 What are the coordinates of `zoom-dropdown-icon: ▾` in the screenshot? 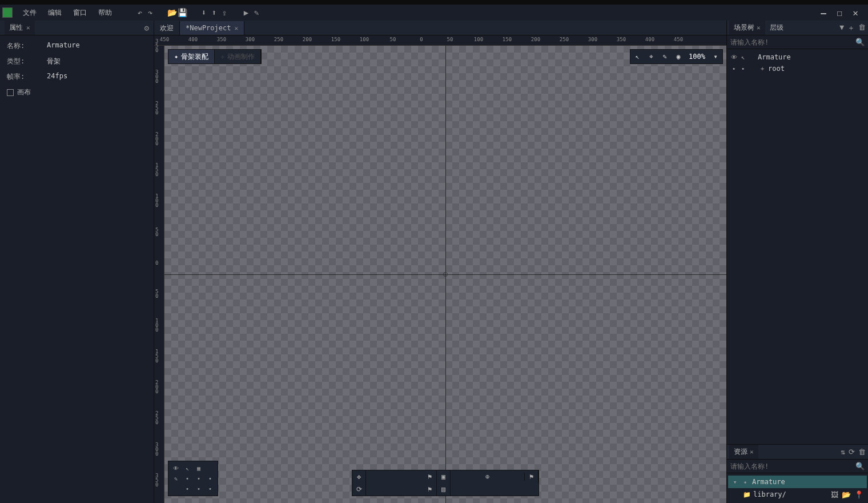 It's located at (716, 57).